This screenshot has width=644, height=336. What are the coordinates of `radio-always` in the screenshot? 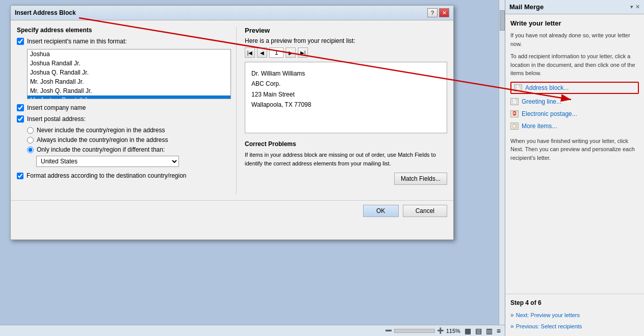 It's located at (31, 140).